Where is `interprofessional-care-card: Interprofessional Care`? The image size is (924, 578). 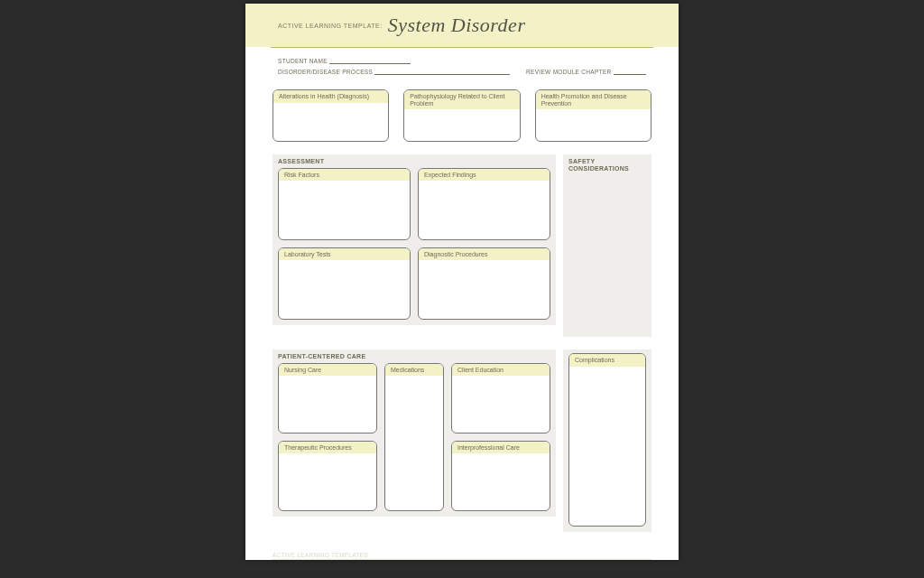 interprofessional-care-card: Interprofessional Care is located at coordinates (501, 476).